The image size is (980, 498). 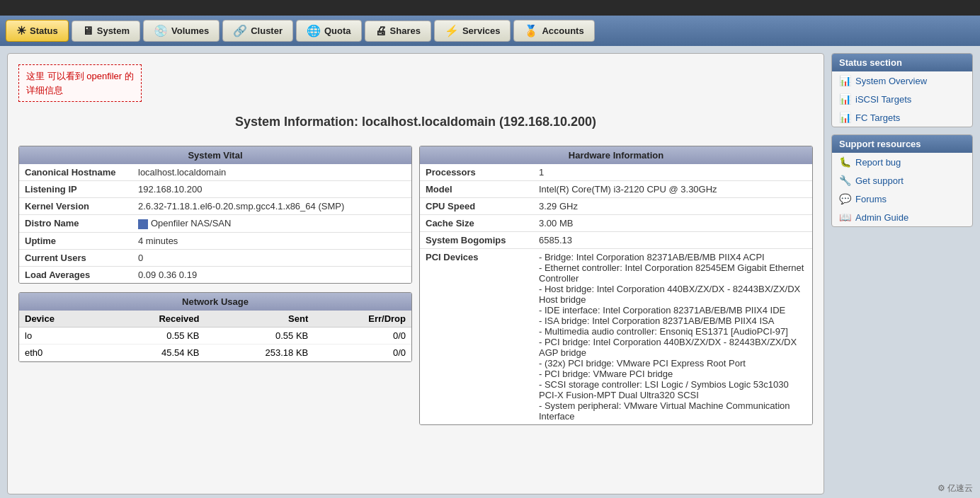 I want to click on system-vital-data: Canonical Hostnamelocalhost.localdomainL…, so click(x=215, y=224).